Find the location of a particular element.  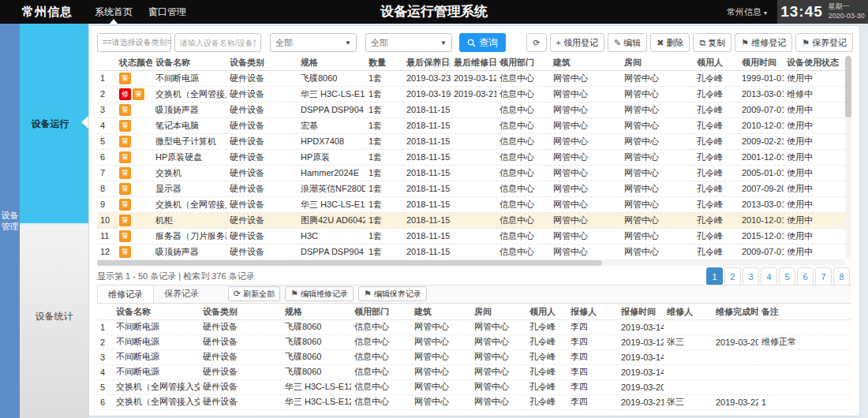

cell-idx: 3 is located at coordinates (105, 356).